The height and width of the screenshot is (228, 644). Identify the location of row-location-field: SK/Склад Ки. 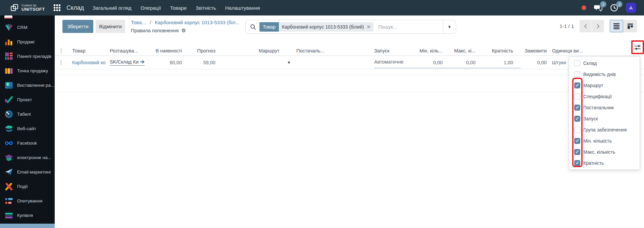
(127, 63).